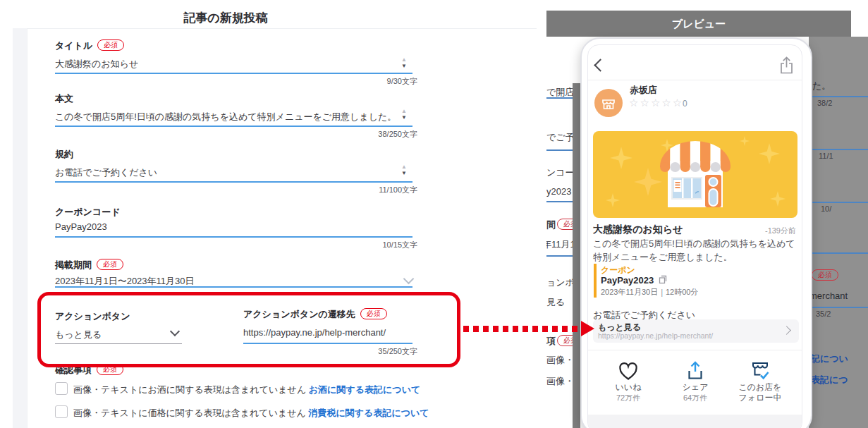 This screenshot has width=868, height=428. Describe the element at coordinates (588, 329) in the screenshot. I see `arrow-head-annotation` at that location.